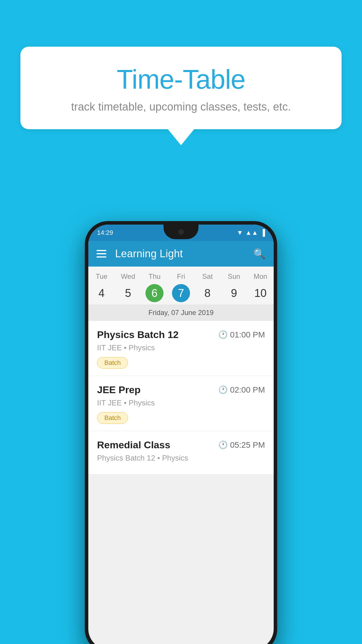 This screenshot has width=362, height=644. Describe the element at coordinates (181, 348) in the screenshot. I see `class-item: Physics Batch 12🕐 01:00 PMIIT JEE • Phys…` at that location.